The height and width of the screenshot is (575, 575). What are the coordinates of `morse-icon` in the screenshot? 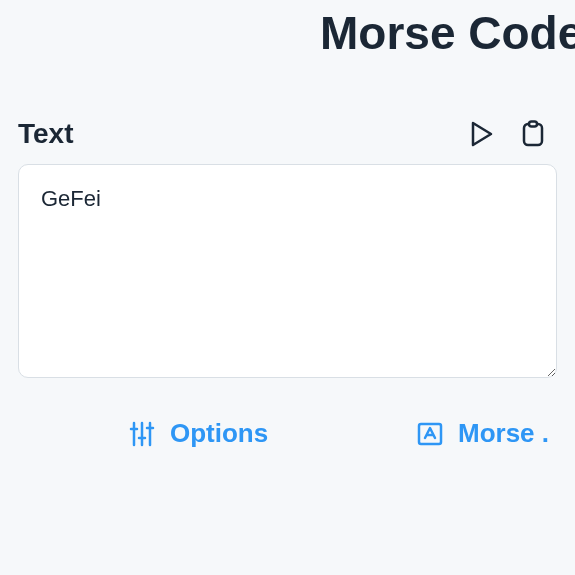 It's located at (430, 434).